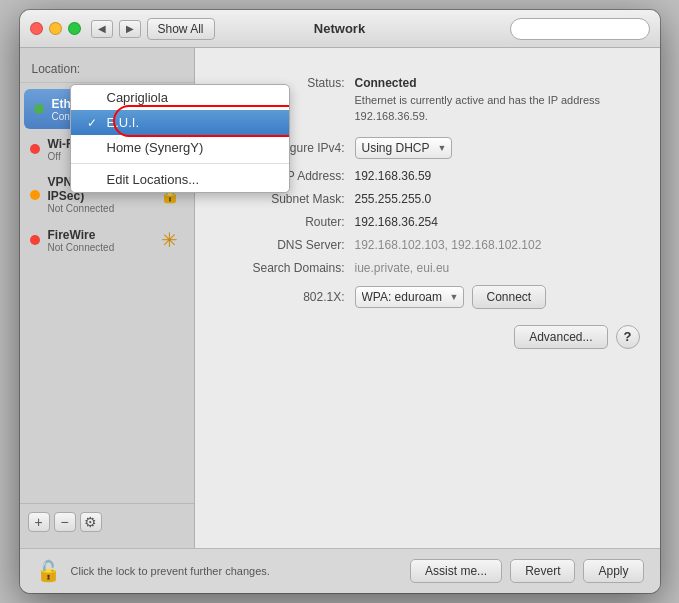  Describe the element at coordinates (74, 28) in the screenshot. I see `maximize-button` at that location.